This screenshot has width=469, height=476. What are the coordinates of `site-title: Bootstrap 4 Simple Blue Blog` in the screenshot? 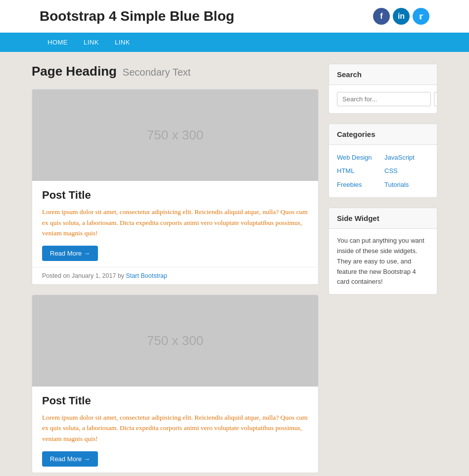 It's located at (137, 16).